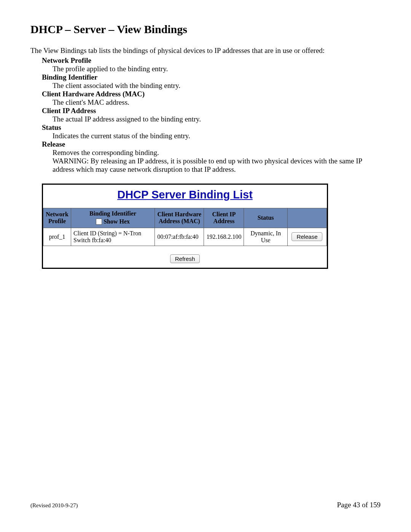 The width and height of the screenshot is (411, 532). I want to click on definition-warning: WARNING: By releasing an IP address, it …, so click(217, 165).